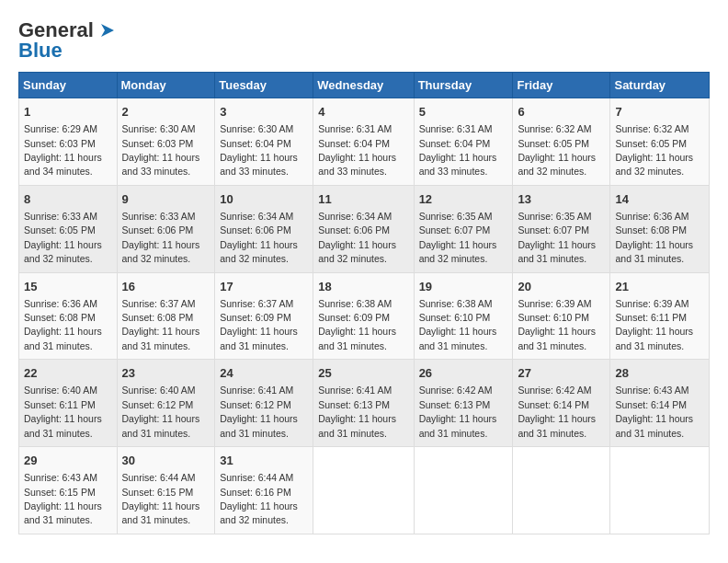 Image resolution: width=728 pixels, height=563 pixels. Describe the element at coordinates (68, 316) in the screenshot. I see `calendar-cell: 15 Sunrise: 6:36 AMSunset: 6:08 PMDaylig…` at that location.